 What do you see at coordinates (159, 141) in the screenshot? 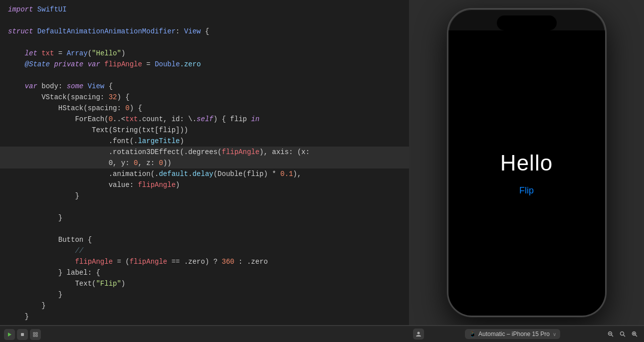
I see `code-token: largeTitle` at bounding box center [159, 141].